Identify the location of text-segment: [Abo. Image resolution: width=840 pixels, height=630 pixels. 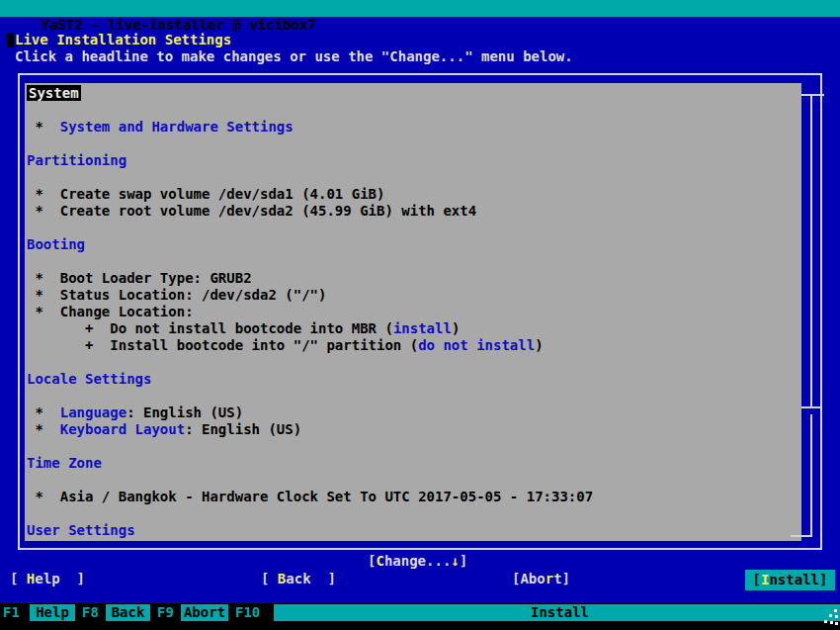
(529, 579).